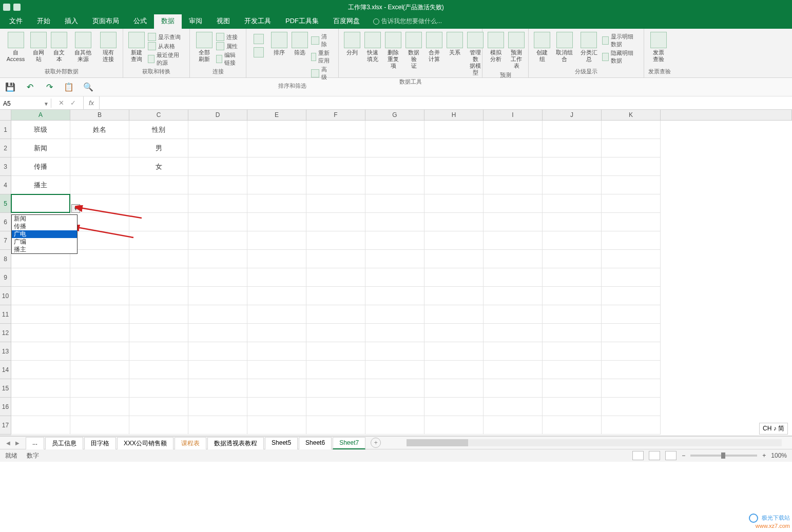 The width and height of the screenshot is (792, 532). Describe the element at coordinates (336, 148) in the screenshot. I see `cell-F2` at that location.